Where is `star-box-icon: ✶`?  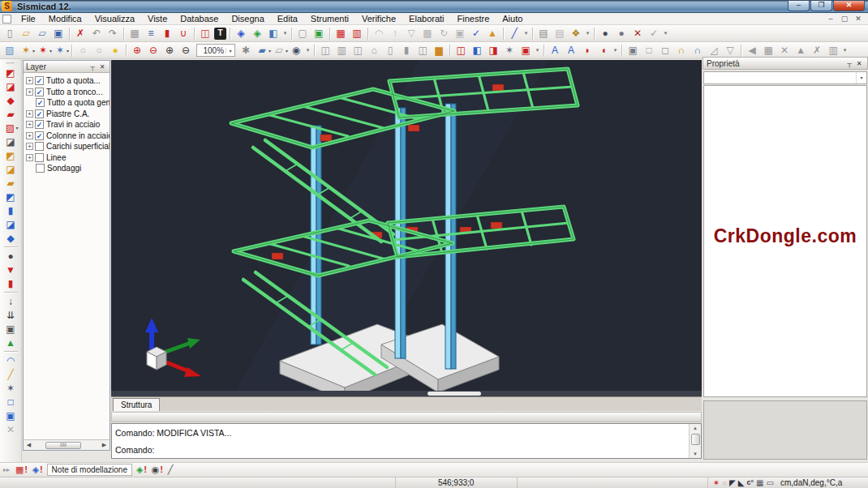 star-box-icon: ✶ is located at coordinates (26, 50).